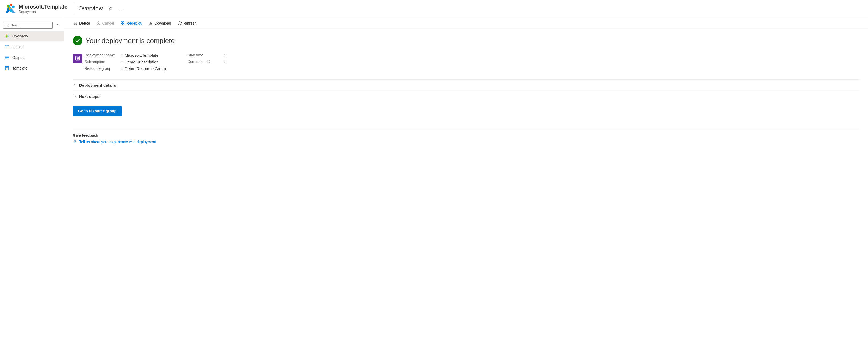 The height and width of the screenshot is (362, 868). I want to click on download-button: Download, so click(160, 23).